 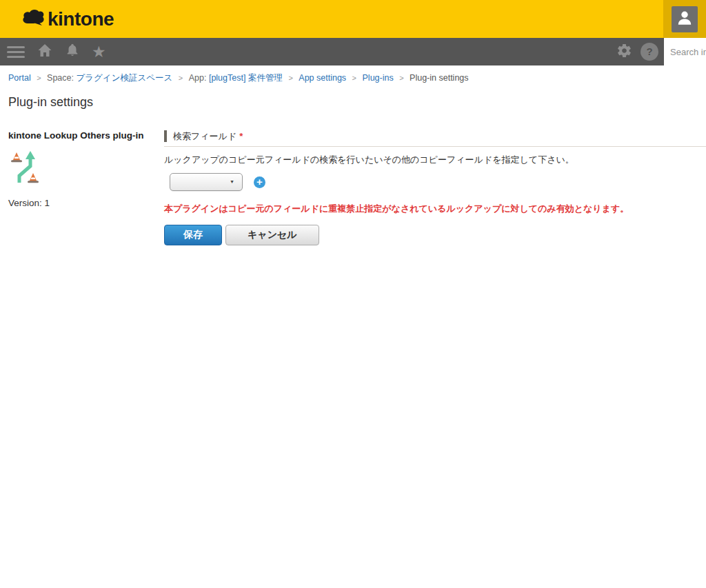 What do you see at coordinates (625, 52) in the screenshot?
I see `gear-icon` at bounding box center [625, 52].